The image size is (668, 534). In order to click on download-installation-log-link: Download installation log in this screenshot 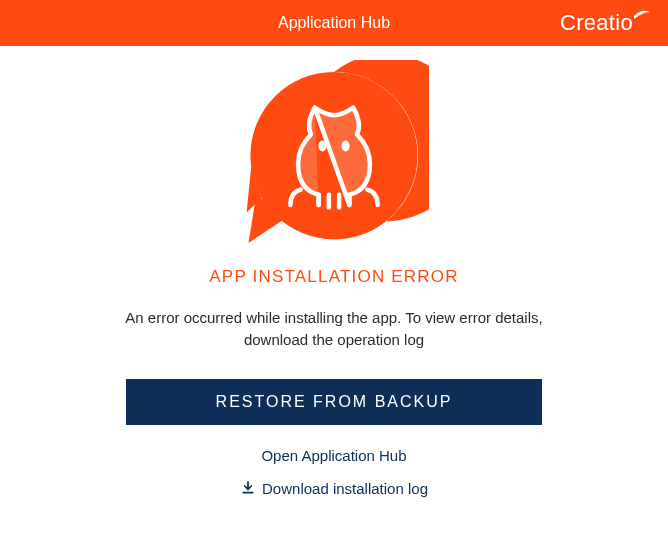, I will do `click(334, 488)`.